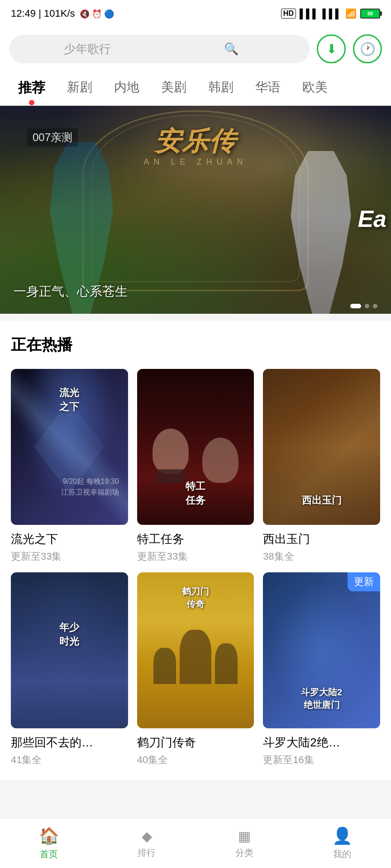 This screenshot has height=868, width=391. Describe the element at coordinates (321, 670) in the screenshot. I see `show-card-douluo: 更新 斗罗大陆2绝世唐门 斗罗大陆2绝… 更新至16集` at that location.